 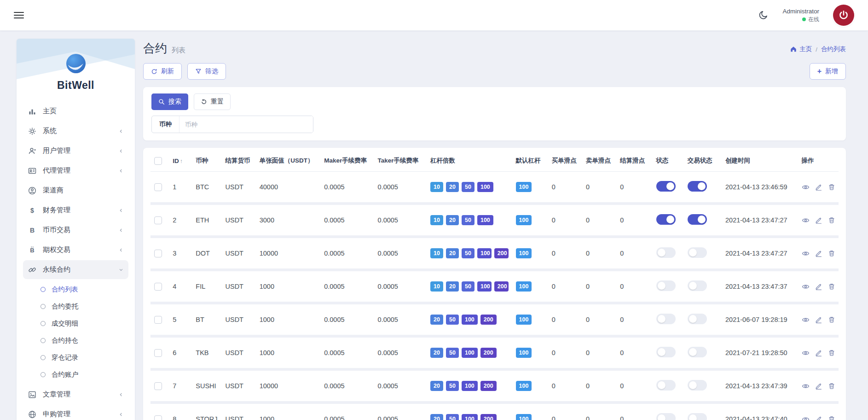 What do you see at coordinates (57, 151) in the screenshot?
I see `sidebar-item-label: 用户管理` at bounding box center [57, 151].